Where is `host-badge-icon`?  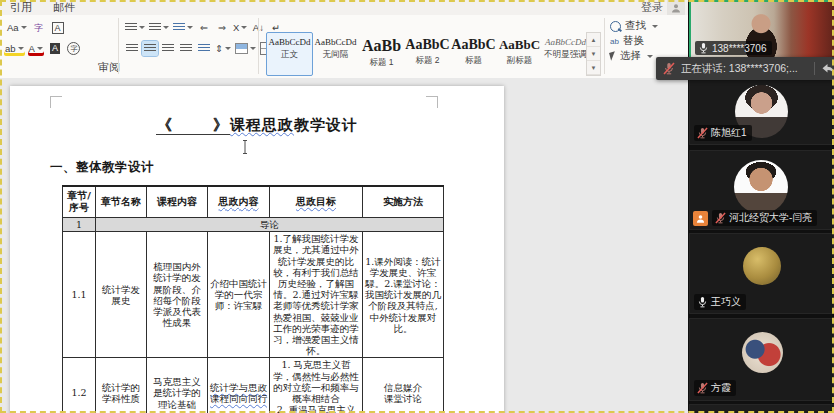
host-badge-icon is located at coordinates (700, 218).